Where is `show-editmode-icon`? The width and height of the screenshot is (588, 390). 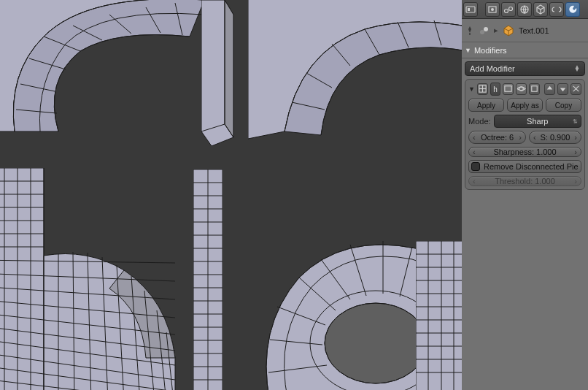
show-editmode-icon is located at coordinates (534, 89).